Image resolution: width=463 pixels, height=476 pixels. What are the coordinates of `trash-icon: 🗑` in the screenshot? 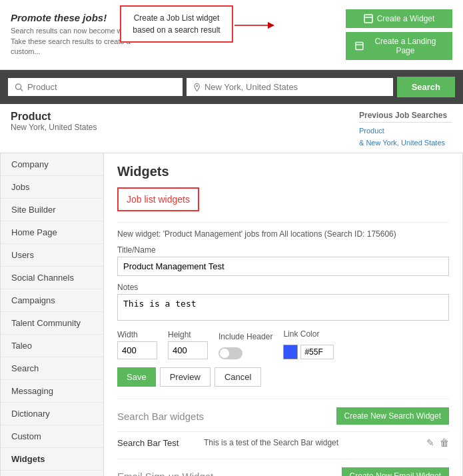 It's located at (444, 443).